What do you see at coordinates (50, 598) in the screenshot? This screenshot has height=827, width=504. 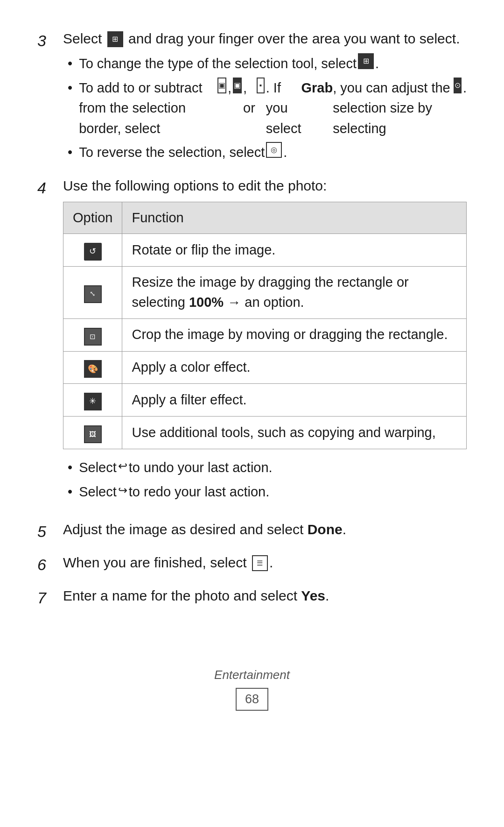 I see `step-number-7: 7` at bounding box center [50, 598].